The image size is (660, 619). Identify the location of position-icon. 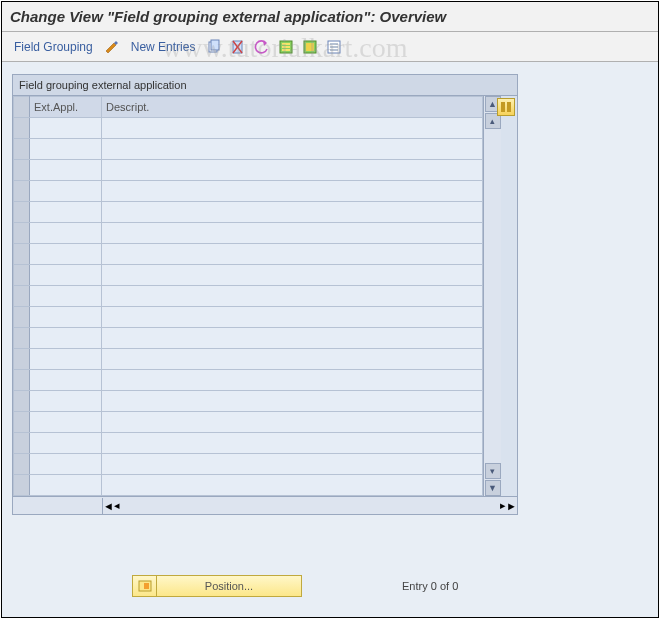
(145, 586).